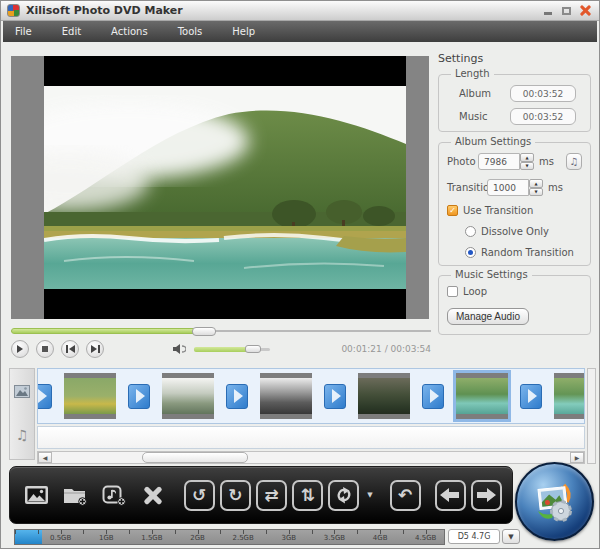 This screenshot has width=600, height=549. I want to click on use-transition-checkbox: ✓, so click(452, 210).